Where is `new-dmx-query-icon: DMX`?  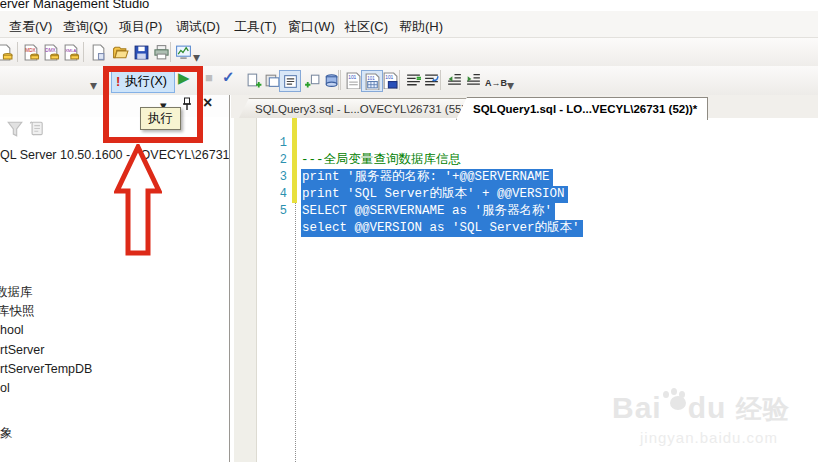 new-dmx-query-icon: DMX is located at coordinates (51, 52).